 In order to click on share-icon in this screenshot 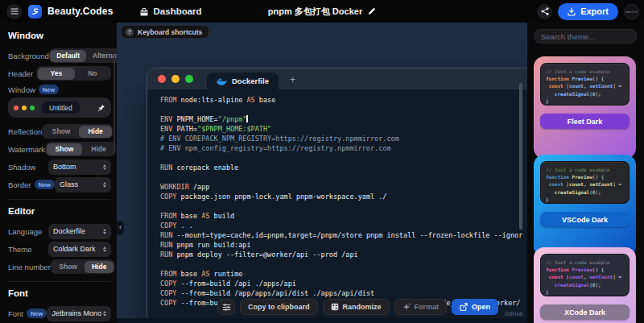, I will do `click(545, 11)`.